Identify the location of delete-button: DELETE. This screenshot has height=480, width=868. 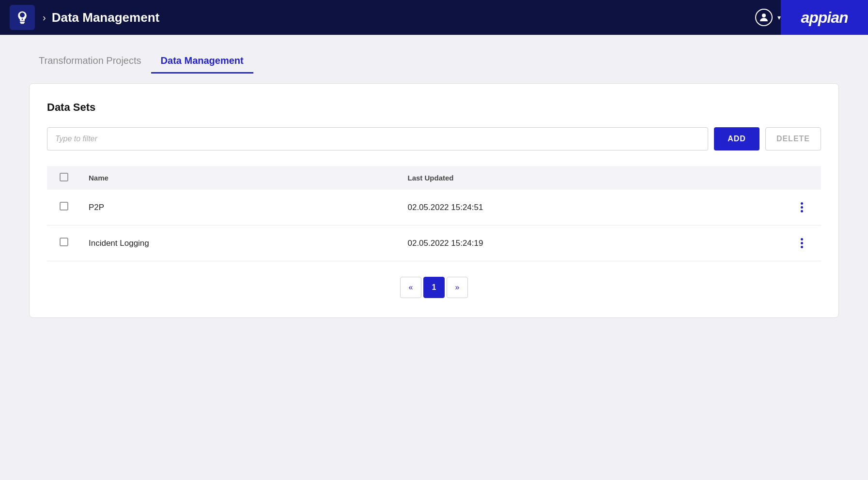
(793, 139).